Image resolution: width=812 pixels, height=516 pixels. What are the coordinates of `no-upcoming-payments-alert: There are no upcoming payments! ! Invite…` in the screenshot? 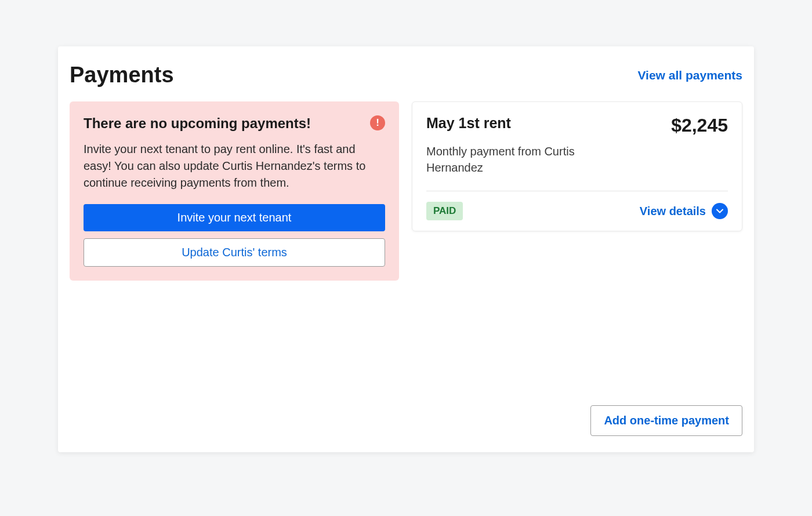 It's located at (234, 191).